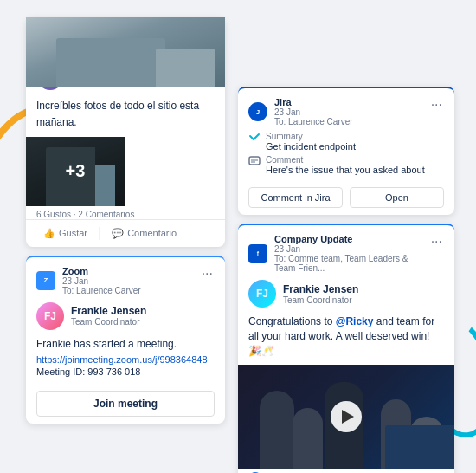  Describe the element at coordinates (102, 281) in the screenshot. I see `zoom-meta: Zoom 23 Jan To: Laurence Carver` at that location.